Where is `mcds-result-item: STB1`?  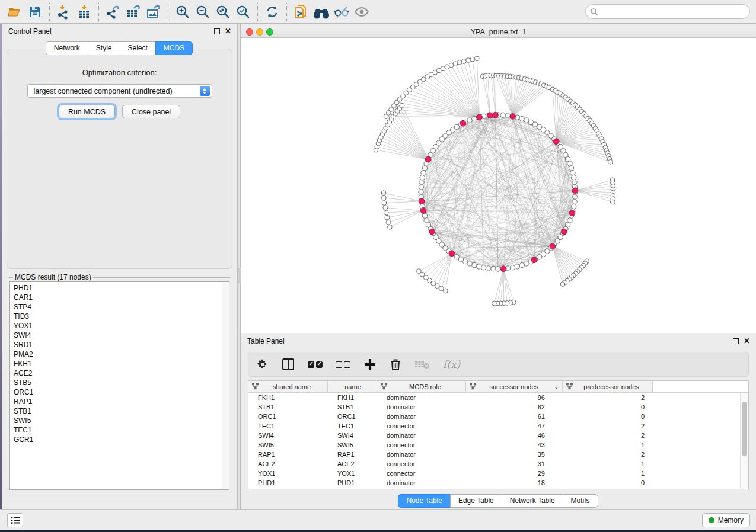 mcds-result-item: STB1 is located at coordinates (121, 411).